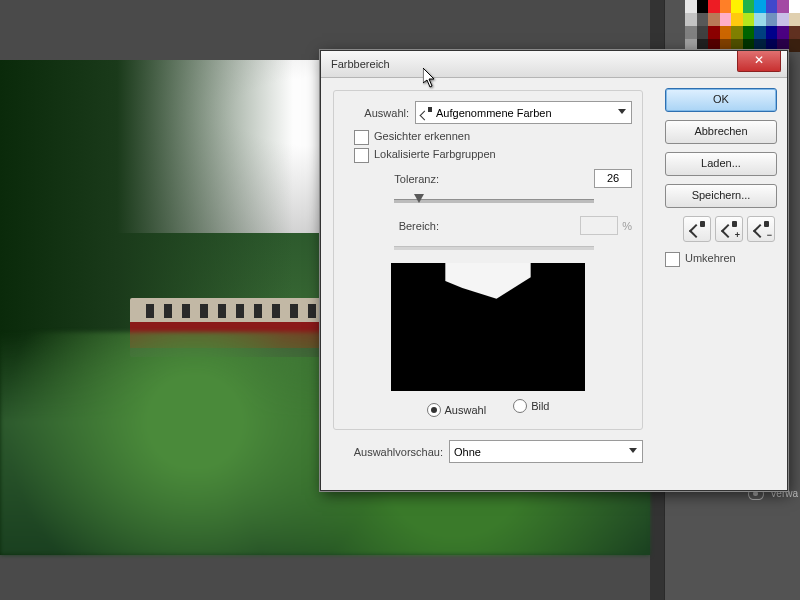 Image resolution: width=800 pixels, height=600 pixels. I want to click on radio-off-icon, so click(520, 406).